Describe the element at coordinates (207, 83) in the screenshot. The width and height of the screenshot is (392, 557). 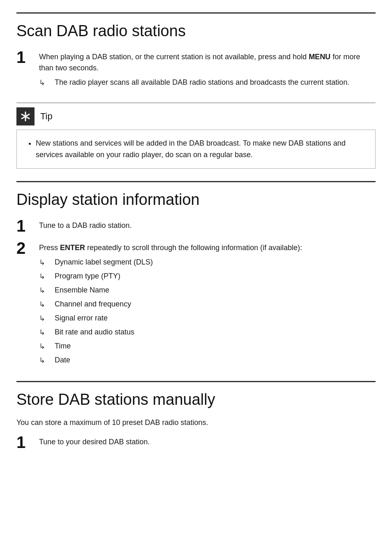
I see `scan-bullet-1: ↳ The radio player scans all available D…` at that location.